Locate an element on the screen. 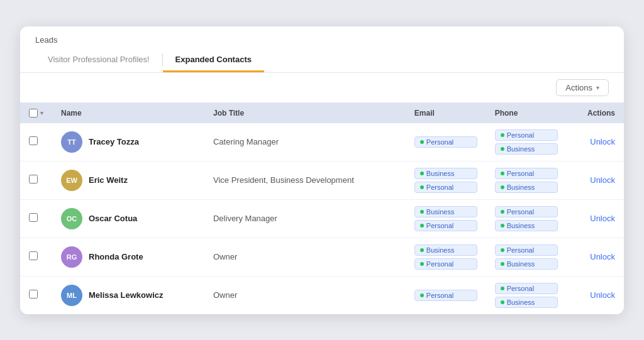 Image resolution: width=644 pixels, height=340 pixels. toolbar: Actions ▾ is located at coordinates (322, 88).